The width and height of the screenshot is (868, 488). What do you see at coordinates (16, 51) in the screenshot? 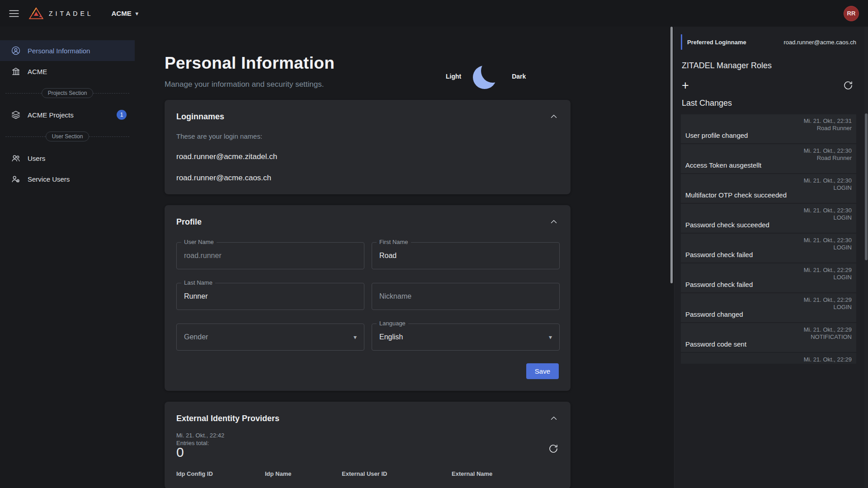
I see `person-circle-icon` at bounding box center [16, 51].